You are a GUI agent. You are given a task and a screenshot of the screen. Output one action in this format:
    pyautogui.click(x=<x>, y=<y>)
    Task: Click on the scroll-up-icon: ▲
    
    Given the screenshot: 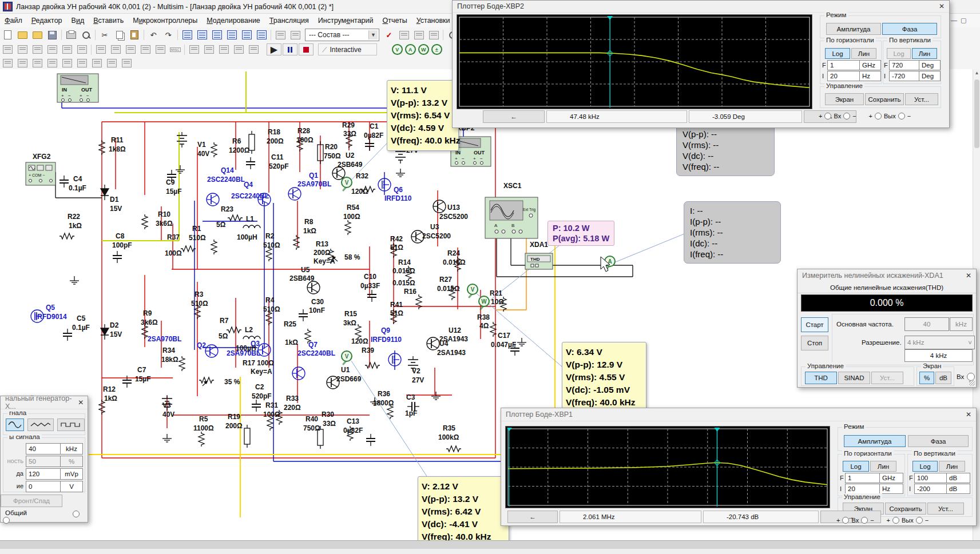 What is the action you would take?
    pyautogui.click(x=977, y=74)
    